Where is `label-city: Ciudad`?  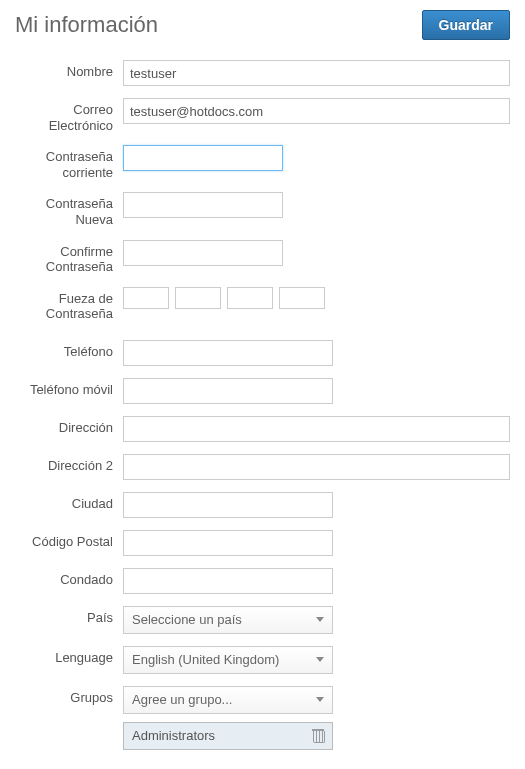
label-city: Ciudad is located at coordinates (69, 502).